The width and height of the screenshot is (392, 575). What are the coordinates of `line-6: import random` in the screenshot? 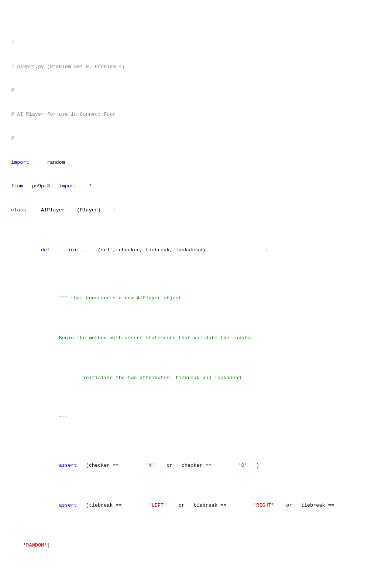 It's located at (196, 163).